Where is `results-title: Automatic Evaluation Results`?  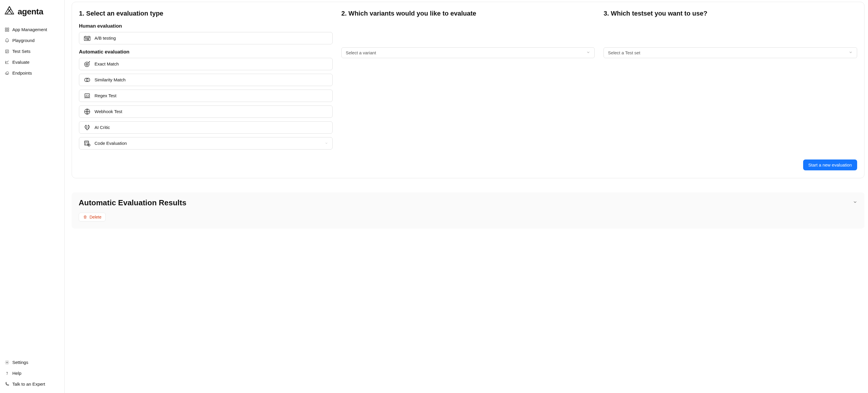 results-title: Automatic Evaluation Results is located at coordinates (132, 203).